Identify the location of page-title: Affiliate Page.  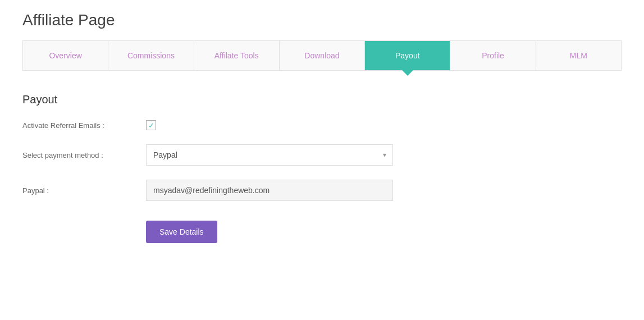
(322, 20).